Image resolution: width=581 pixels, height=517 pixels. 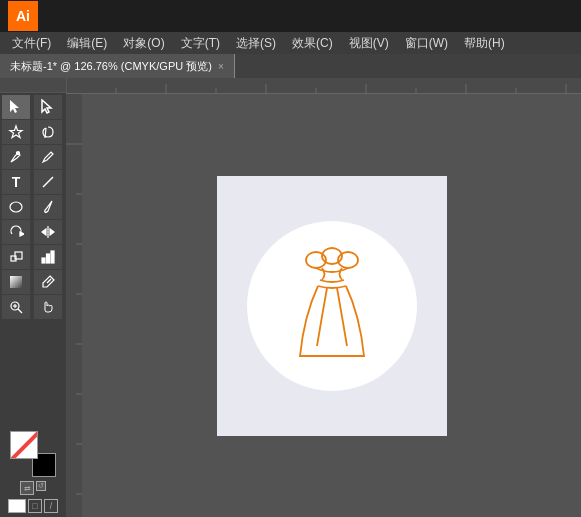 I want to click on lasso-tool, so click(x=48, y=132).